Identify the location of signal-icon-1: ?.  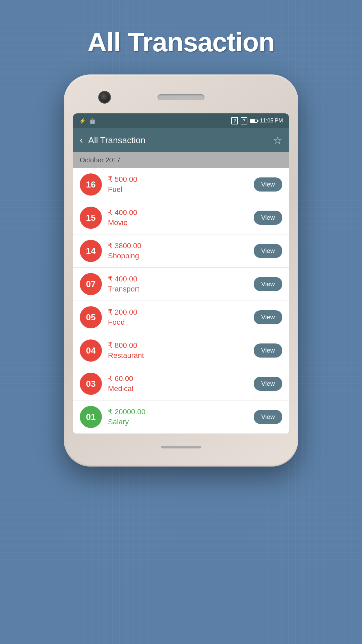
(235, 121).